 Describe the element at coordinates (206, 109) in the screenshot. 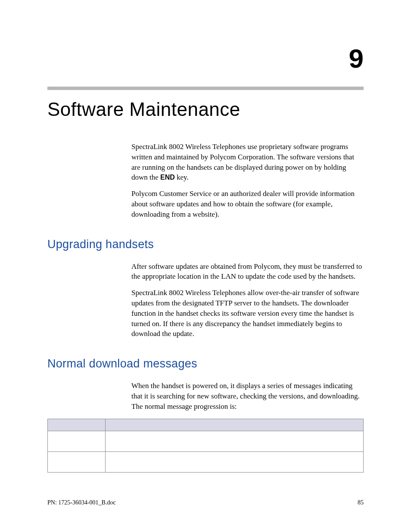

I see `chapter-title: Software Maintenance` at that location.